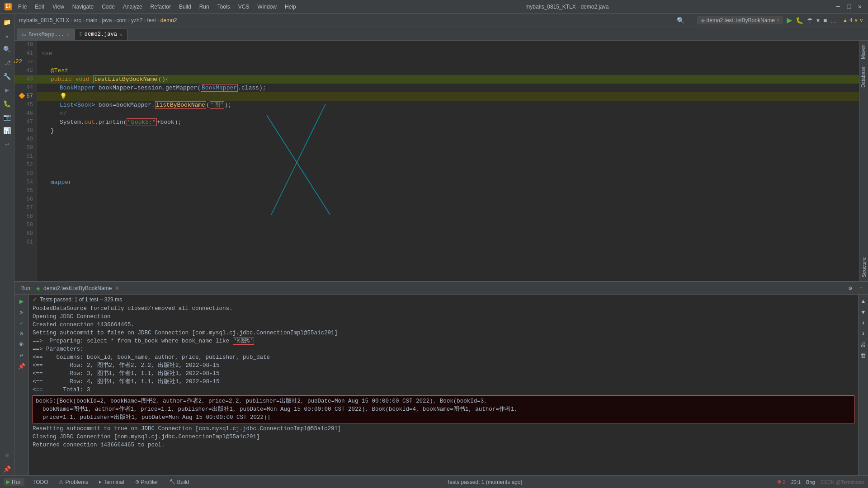  Describe the element at coordinates (22, 323) in the screenshot. I see `run-test-icon: ✓` at that location.